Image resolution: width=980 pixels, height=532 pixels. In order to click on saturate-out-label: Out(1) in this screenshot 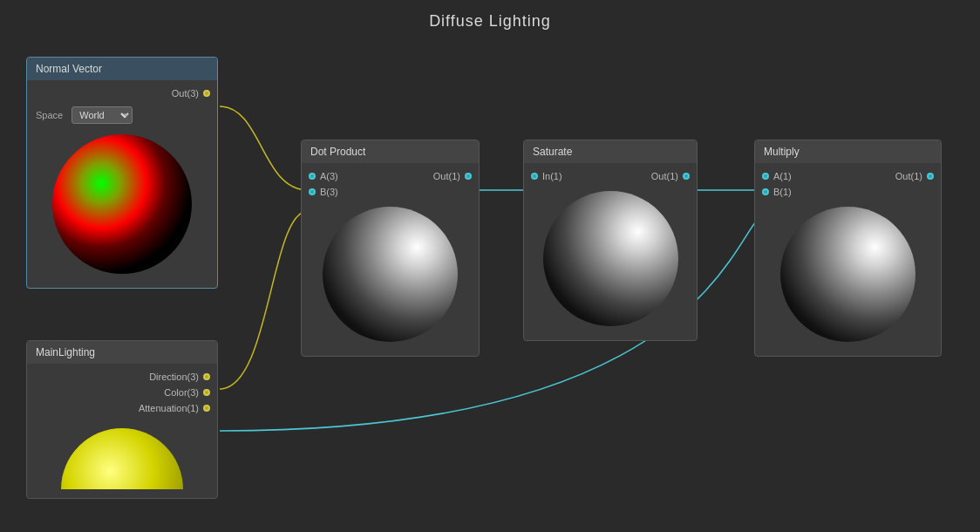, I will do `click(664, 176)`.